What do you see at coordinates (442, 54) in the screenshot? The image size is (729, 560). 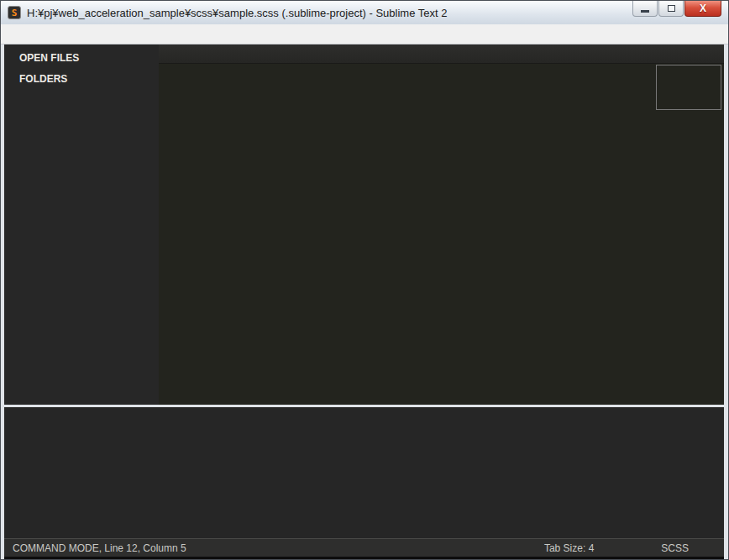 I see `tab-bar` at bounding box center [442, 54].